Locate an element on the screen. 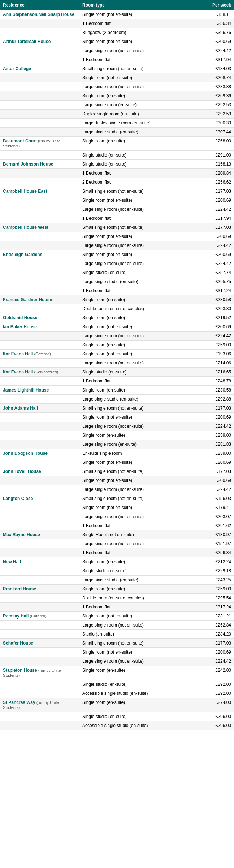  residence-name: Prankerd House is located at coordinates (20, 589).